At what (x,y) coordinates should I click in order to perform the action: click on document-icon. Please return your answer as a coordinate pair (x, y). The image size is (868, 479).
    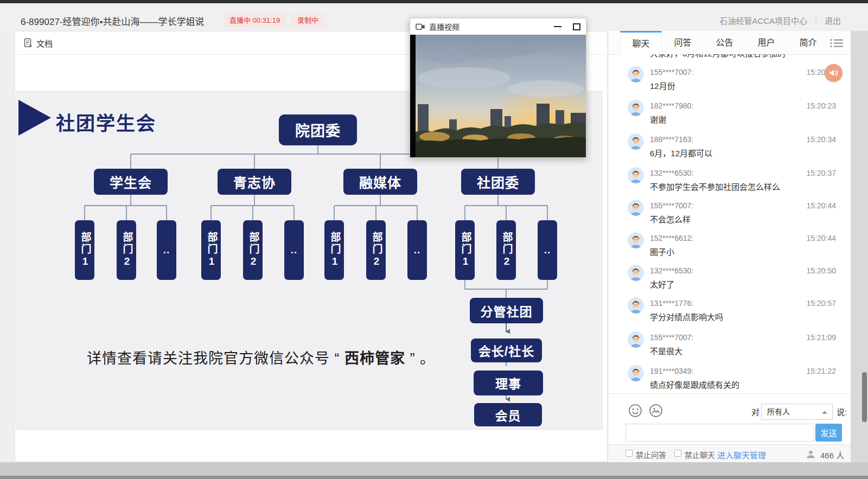
    Looking at the image, I should click on (28, 43).